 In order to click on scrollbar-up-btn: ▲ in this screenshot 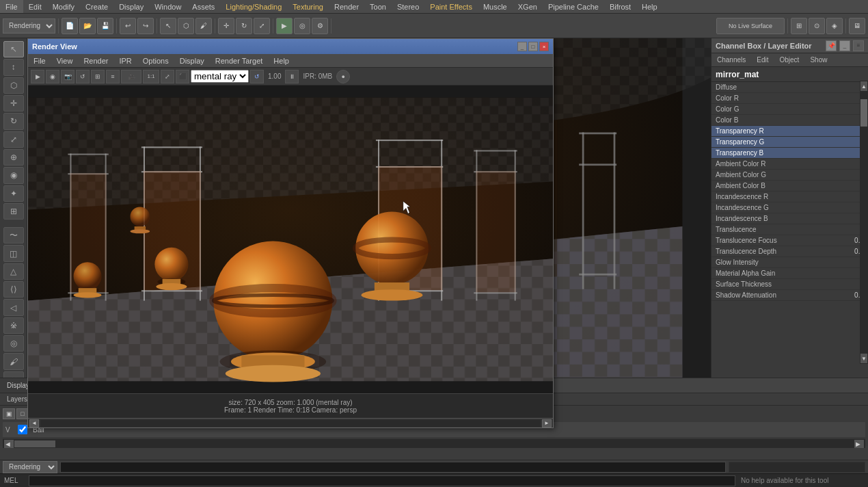, I will do `click(864, 86)`.